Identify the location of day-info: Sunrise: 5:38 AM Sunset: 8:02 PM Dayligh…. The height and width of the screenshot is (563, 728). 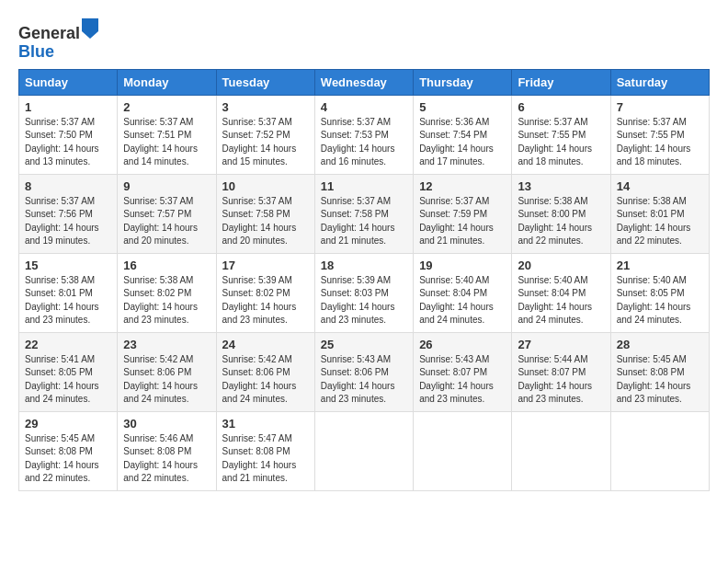
(166, 301).